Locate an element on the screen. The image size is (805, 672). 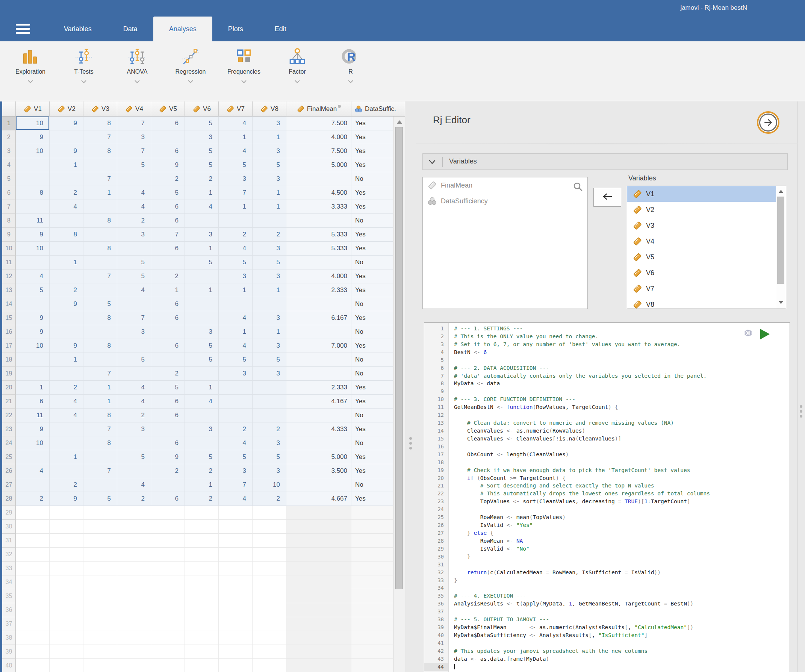
row-number: 24 is located at coordinates (9, 443).